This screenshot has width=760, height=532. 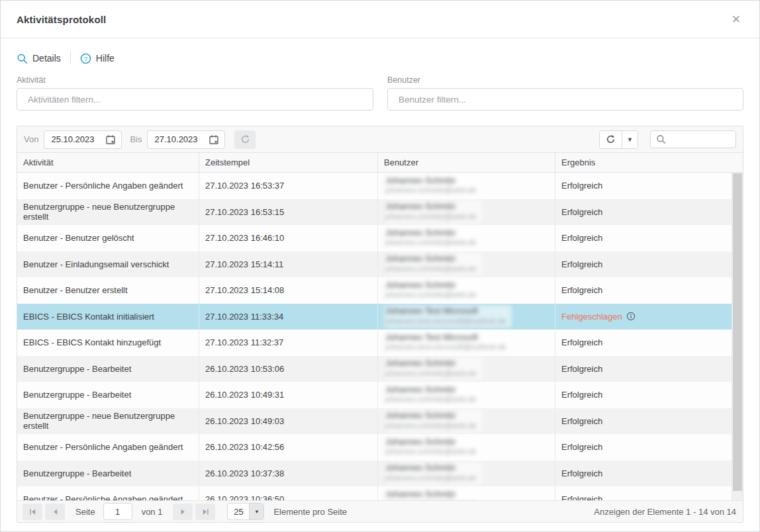 What do you see at coordinates (32, 512) in the screenshot?
I see `first-page-icon` at bounding box center [32, 512].